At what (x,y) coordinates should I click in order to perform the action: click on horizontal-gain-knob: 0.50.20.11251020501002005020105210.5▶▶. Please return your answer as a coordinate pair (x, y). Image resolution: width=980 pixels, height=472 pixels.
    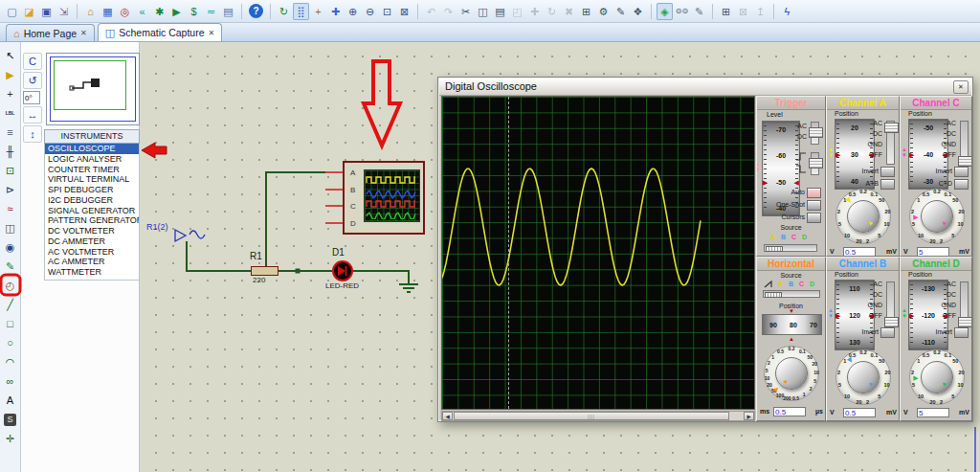
    Looking at the image, I should click on (791, 374).